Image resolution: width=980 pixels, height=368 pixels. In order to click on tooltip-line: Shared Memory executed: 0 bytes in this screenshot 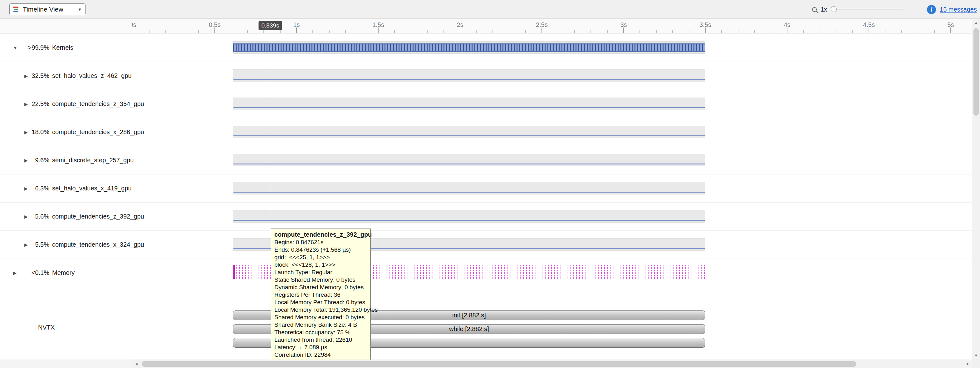, I will do `click(321, 317)`.